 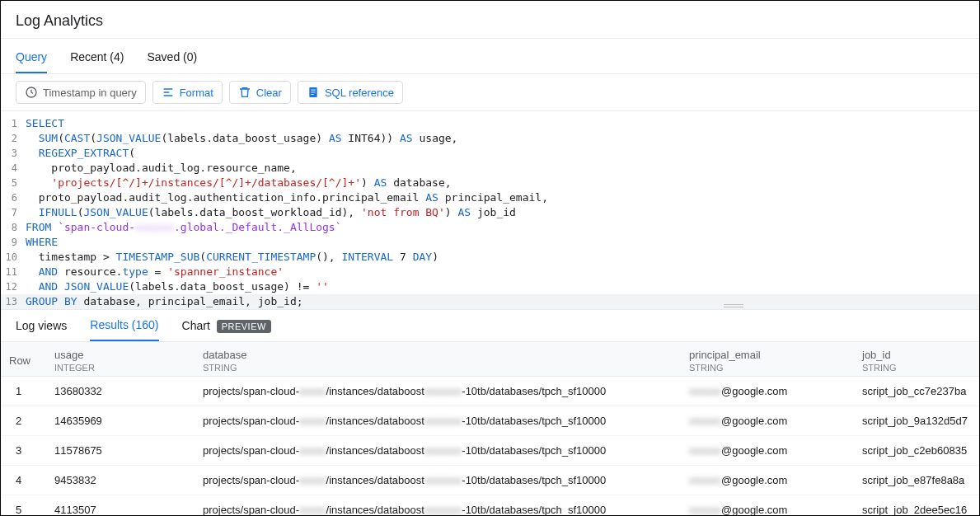 I want to click on table-row: 113680332projects/span-cloud-xxxxx/insta…, so click(x=490, y=392).